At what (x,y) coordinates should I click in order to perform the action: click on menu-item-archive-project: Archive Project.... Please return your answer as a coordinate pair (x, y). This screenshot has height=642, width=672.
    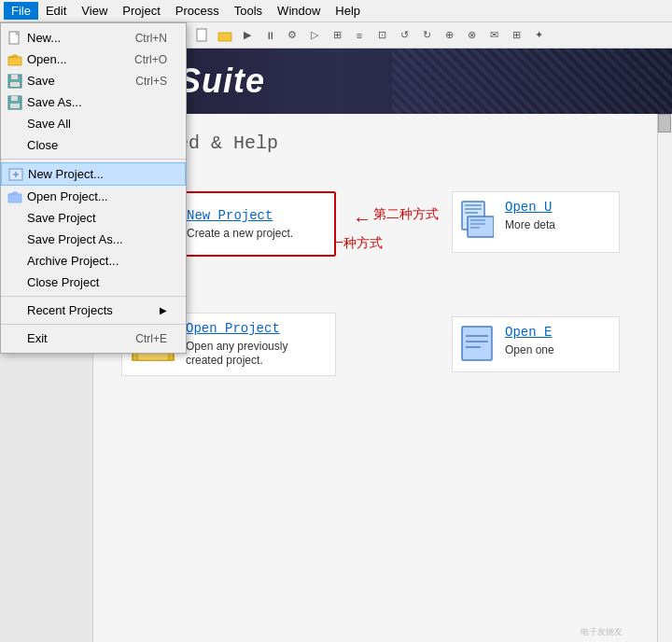
    Looking at the image, I should click on (93, 261).